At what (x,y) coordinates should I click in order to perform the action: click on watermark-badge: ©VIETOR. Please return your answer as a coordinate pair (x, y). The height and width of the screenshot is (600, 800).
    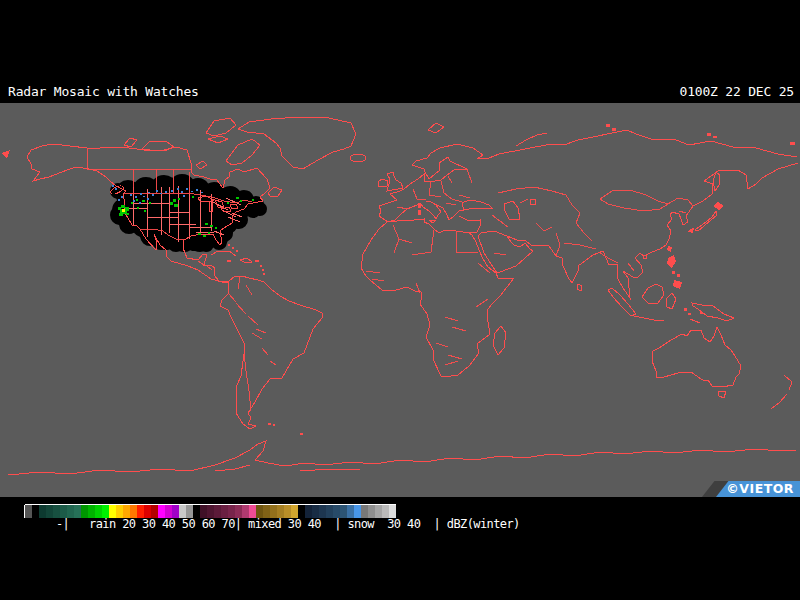
    Looking at the image, I should click on (740, 489).